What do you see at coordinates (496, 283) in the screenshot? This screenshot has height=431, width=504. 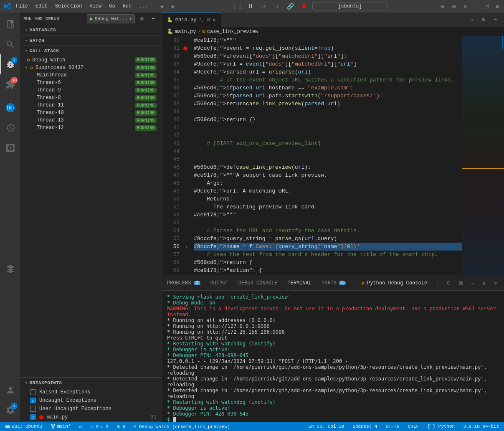 I see `close-panel-button: ✕` at bounding box center [496, 283].